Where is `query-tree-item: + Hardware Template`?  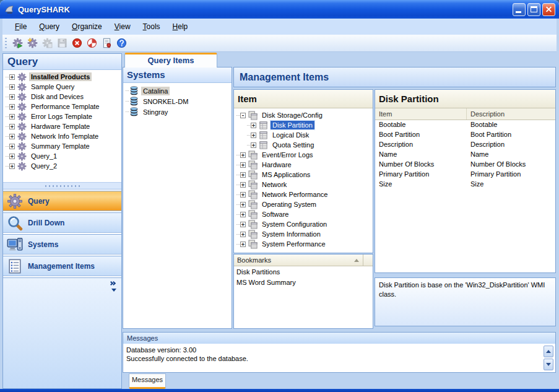
query-tree-item: + Hardware Template is located at coordinates (62, 126).